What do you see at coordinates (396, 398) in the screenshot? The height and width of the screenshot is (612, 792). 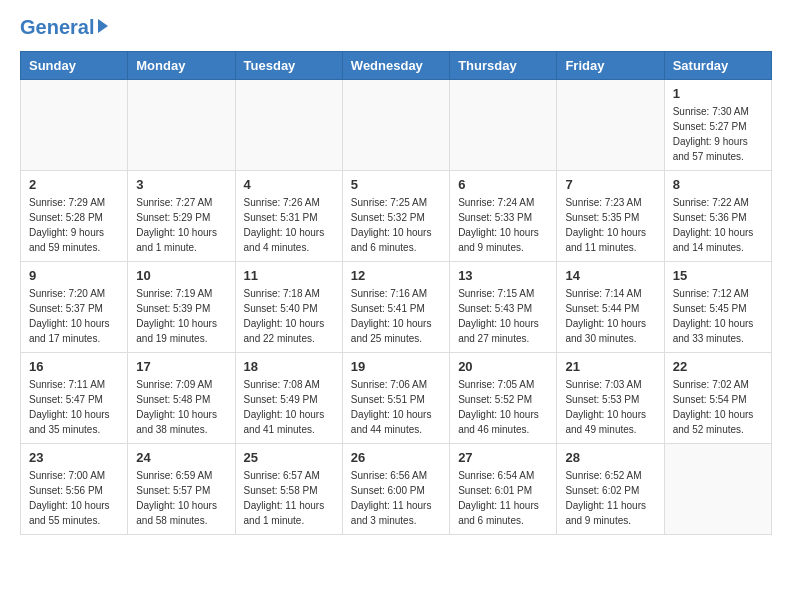 I see `calendar-week-row: 16Sunrise: 7:11 AMSunset: 5:47 PMDayligh…` at bounding box center [396, 398].